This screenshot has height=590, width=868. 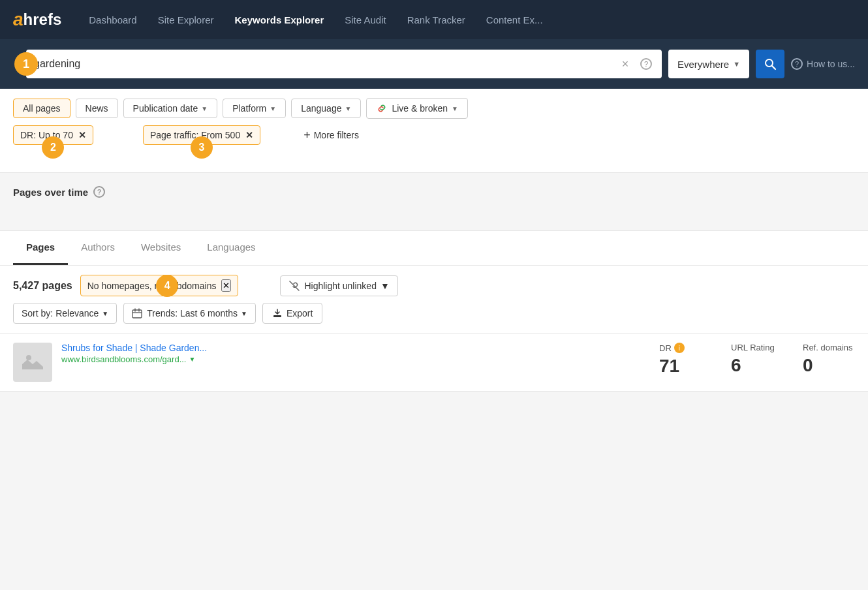 What do you see at coordinates (356, 359) in the screenshot?
I see `result-url: www.birdsandblooms.com/gard... ▼` at bounding box center [356, 359].